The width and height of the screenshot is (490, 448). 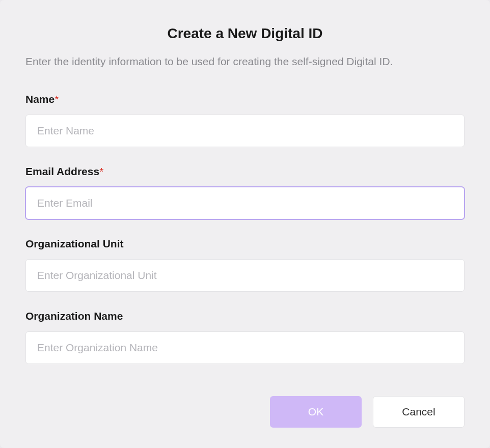 What do you see at coordinates (245, 265) in the screenshot?
I see `form-group-org-unit: Organizational Unit` at bounding box center [245, 265].